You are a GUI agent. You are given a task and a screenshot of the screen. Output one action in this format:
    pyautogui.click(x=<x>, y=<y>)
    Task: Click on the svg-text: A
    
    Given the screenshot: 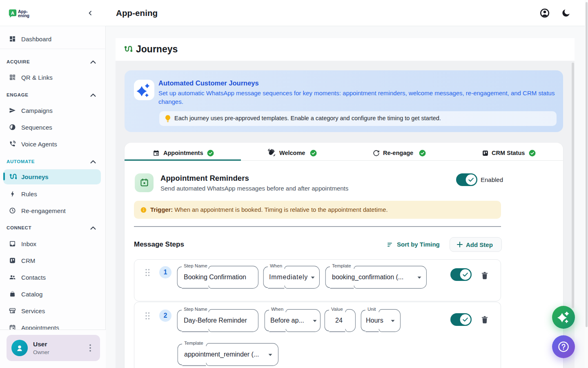 What is the action you would take?
    pyautogui.click(x=13, y=13)
    